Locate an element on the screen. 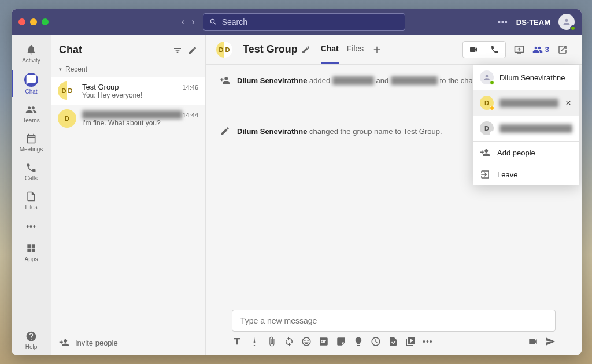  participants-count: 3 is located at coordinates (547, 50).